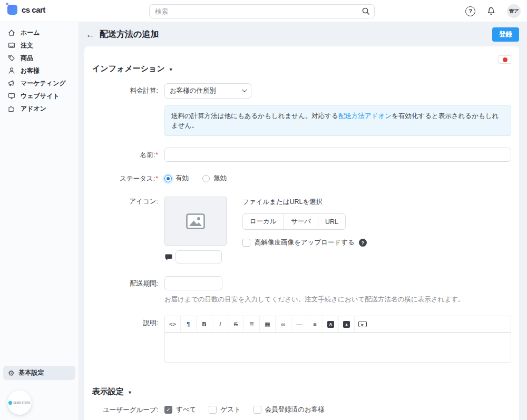  What do you see at coordinates (196, 230) in the screenshot?
I see `icon-upload-column` at bounding box center [196, 230].